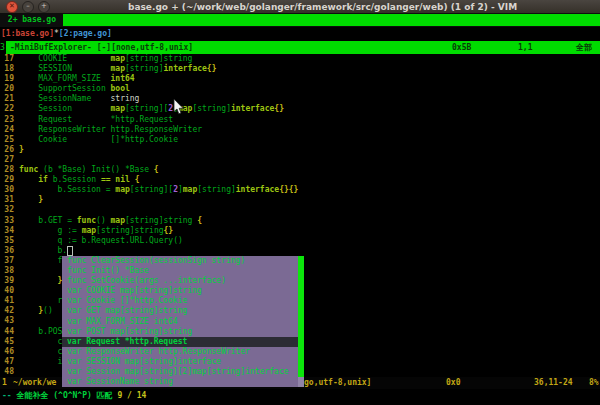 This screenshot has height=405, width=600. Describe the element at coordinates (122, 180) in the screenshot. I see `code-segment: nil` at that location.